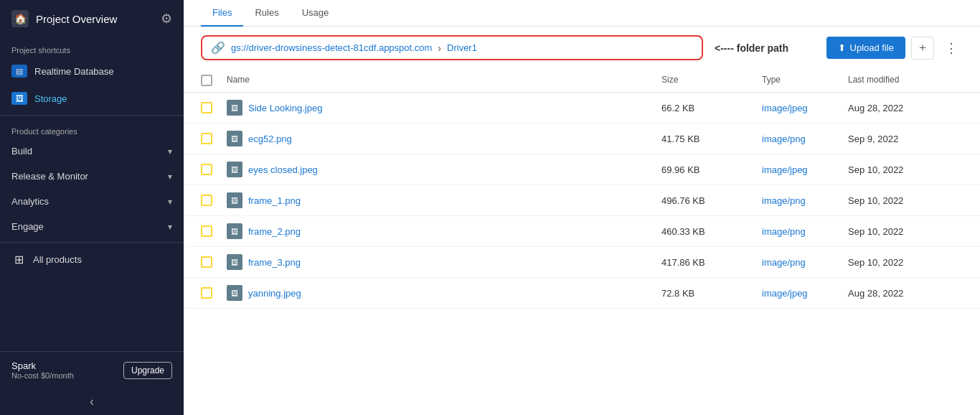 The width and height of the screenshot is (980, 415). What do you see at coordinates (103, 260) in the screenshot?
I see `sidebar-item-label: All products` at bounding box center [103, 260].